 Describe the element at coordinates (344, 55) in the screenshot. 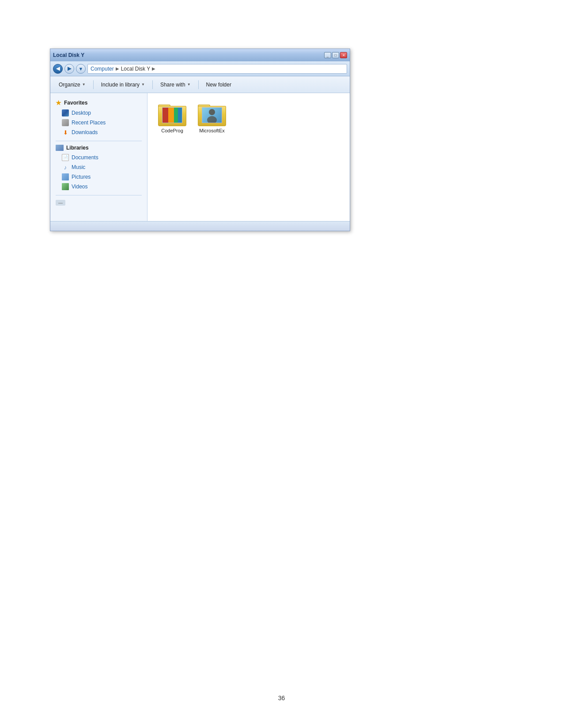

I see `close-button: ✕` at that location.